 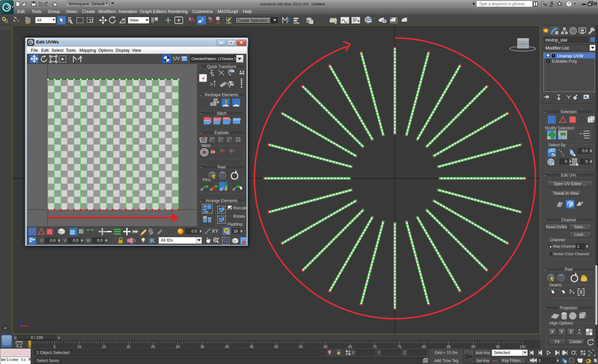 I want to click on svg-text: FRONT, so click(x=523, y=44).